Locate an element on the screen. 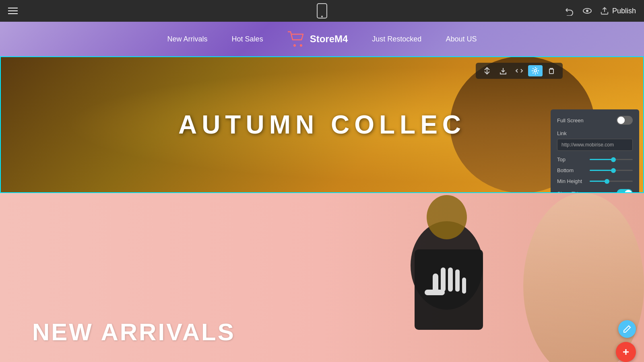 The image size is (644, 362). bottom-slider is located at coordinates (611, 171).